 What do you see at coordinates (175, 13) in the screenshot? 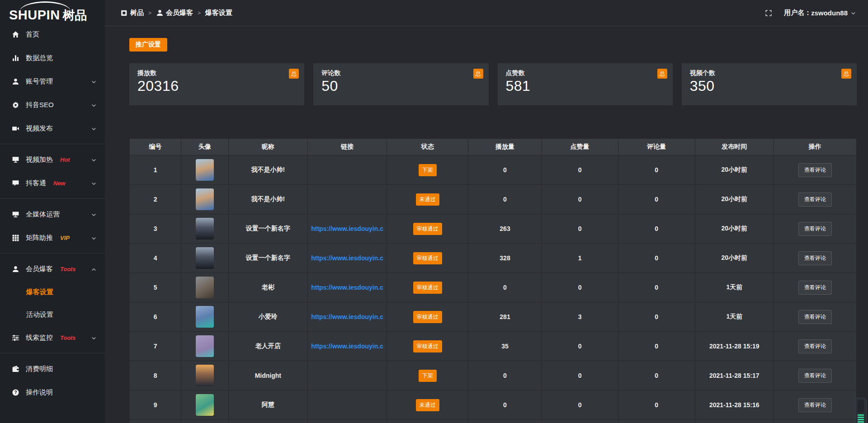
I see `breadcrumb-item: 会员爆客` at bounding box center [175, 13].